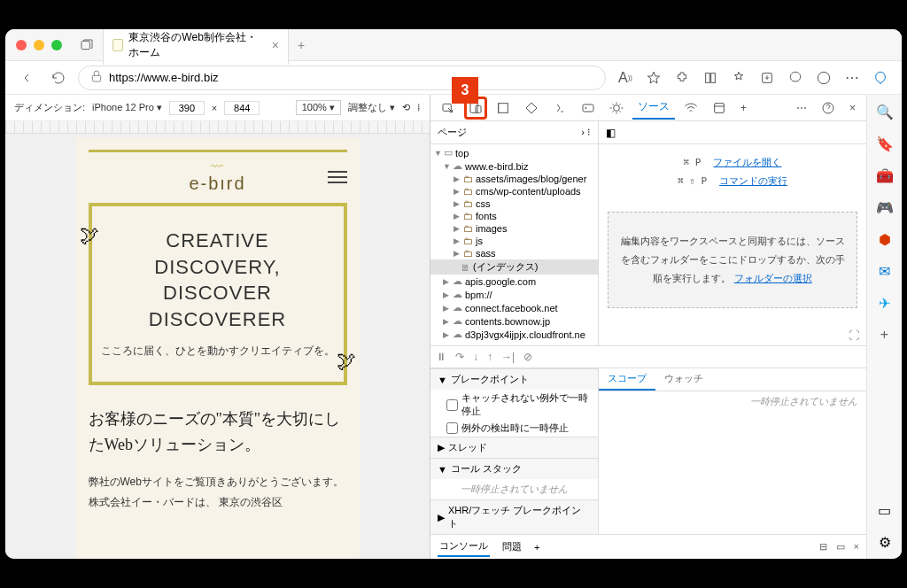 The image size is (907, 588). Describe the element at coordinates (627, 379) in the screenshot. I see `scope-tab: スコープ` at that location.